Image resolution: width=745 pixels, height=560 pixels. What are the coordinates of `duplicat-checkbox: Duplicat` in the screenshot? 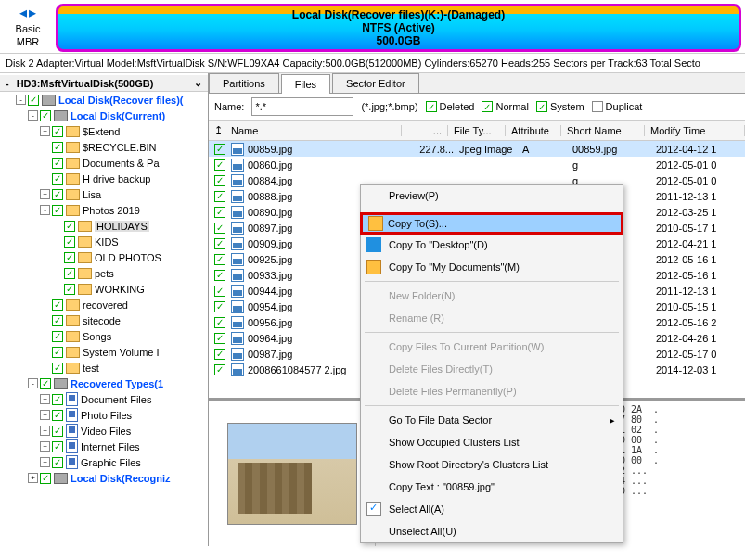 It's located at (618, 107).